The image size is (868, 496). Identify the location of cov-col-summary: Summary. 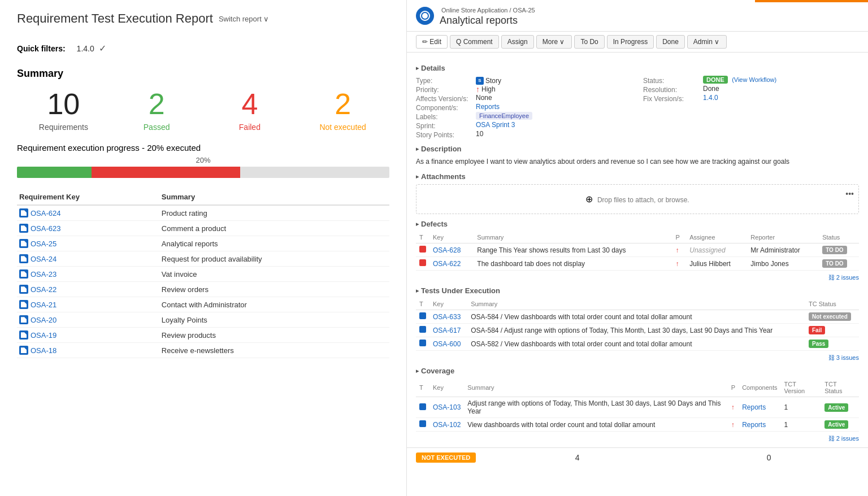
(596, 388).